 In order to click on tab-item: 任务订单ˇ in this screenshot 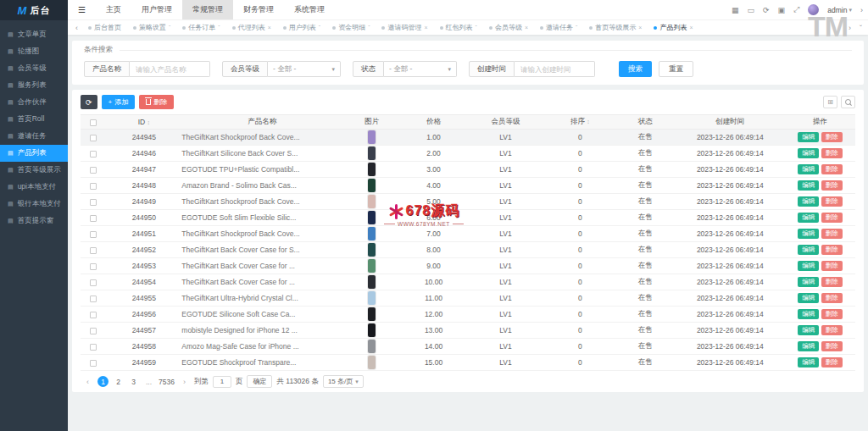, I will do `click(201, 27)`.